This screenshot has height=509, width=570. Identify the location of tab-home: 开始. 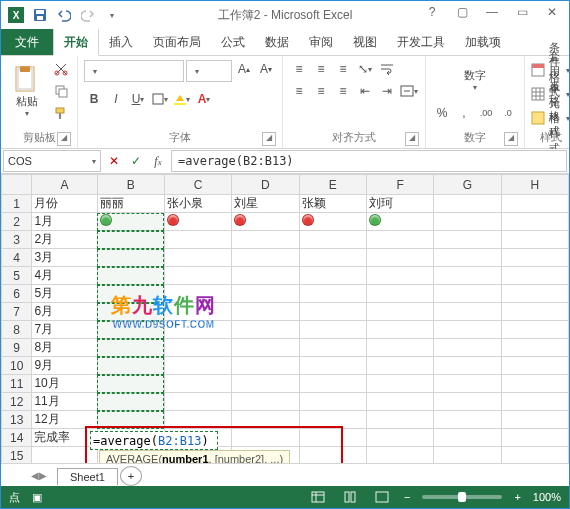
(76, 42).